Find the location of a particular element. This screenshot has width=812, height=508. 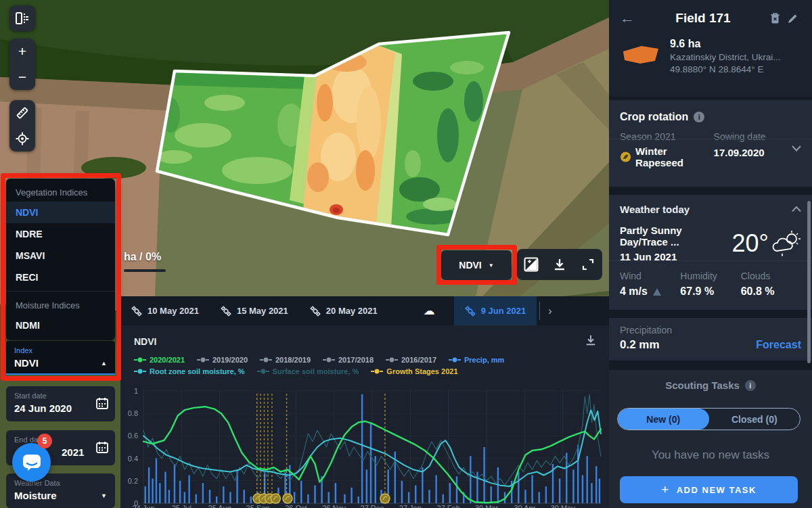

legend-item: 2020/2021 is located at coordinates (160, 360).